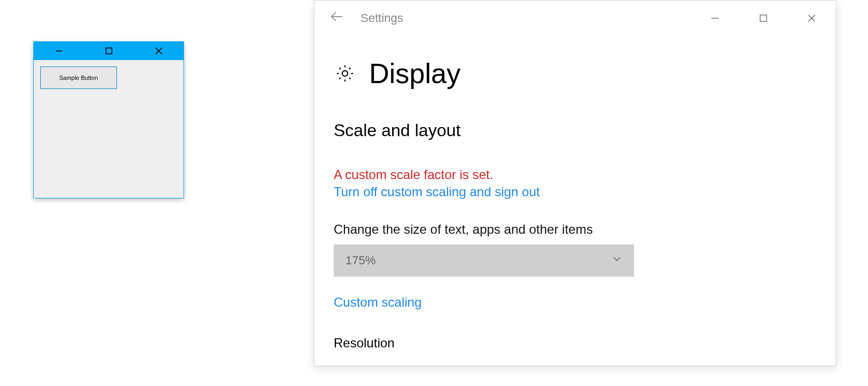 The image size is (868, 386). Describe the element at coordinates (78, 78) in the screenshot. I see `sample-button-label: Sample Button` at that location.